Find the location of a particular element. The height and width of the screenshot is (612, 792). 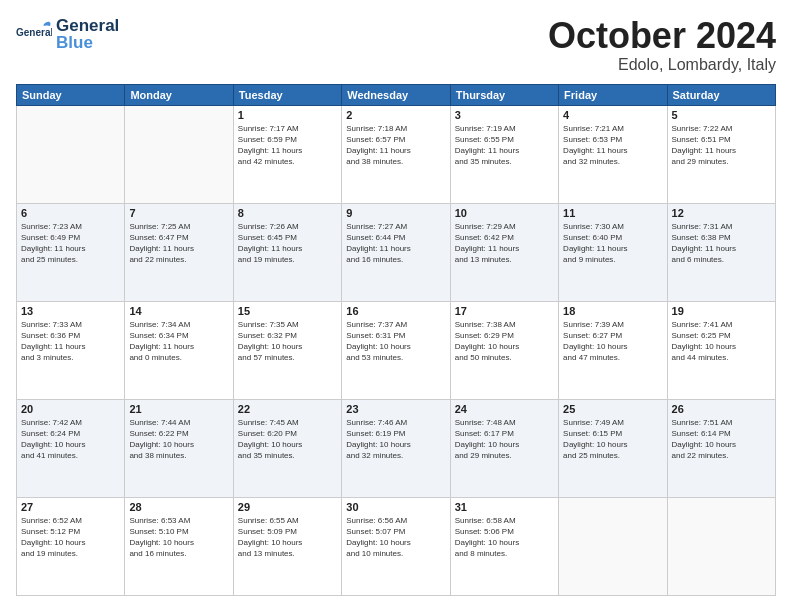

day-number: 6 is located at coordinates (70, 213).